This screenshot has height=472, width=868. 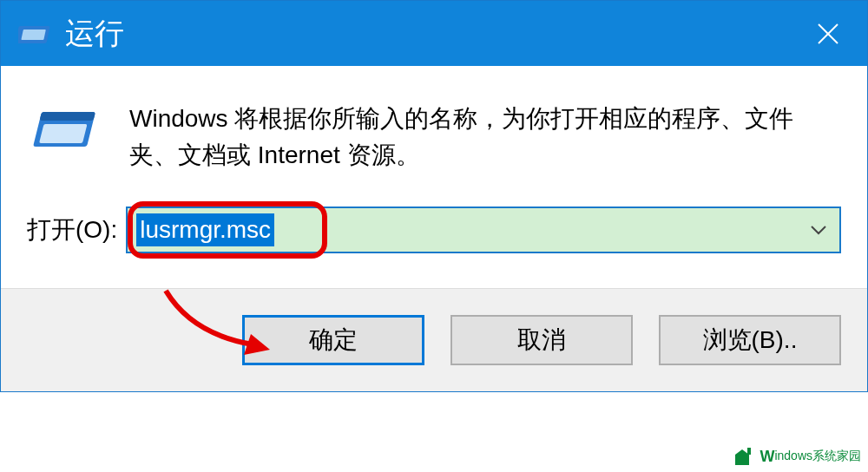 What do you see at coordinates (95, 34) in the screenshot?
I see `dialog-title: 运行` at bounding box center [95, 34].